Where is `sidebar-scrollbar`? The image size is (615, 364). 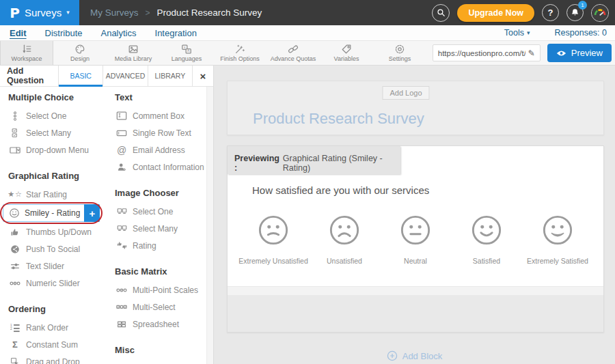
sidebar-scrollbar is located at coordinates (210, 225).